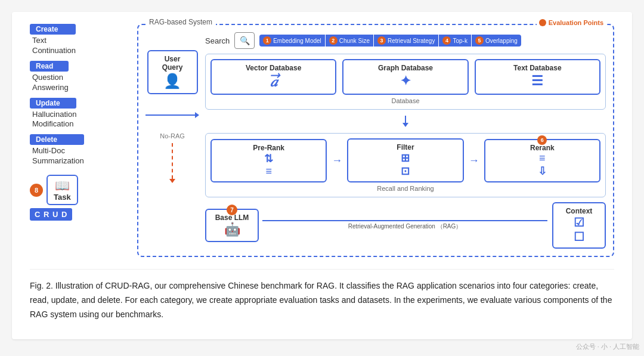 This screenshot has height=356, width=644. I want to click on recall-boxes: Pre-Rank ⇅≡ → Filter ⊞⊡ → 6 Rera, so click(405, 160).